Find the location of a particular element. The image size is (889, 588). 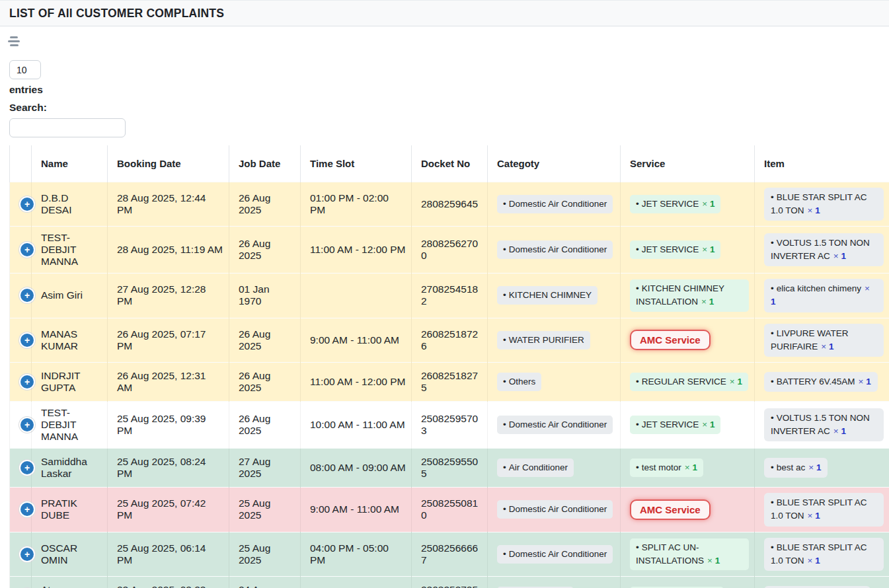

item-badge: •BLUE STAR SPLIT AC 1.0 TON× 1 is located at coordinates (824, 205).